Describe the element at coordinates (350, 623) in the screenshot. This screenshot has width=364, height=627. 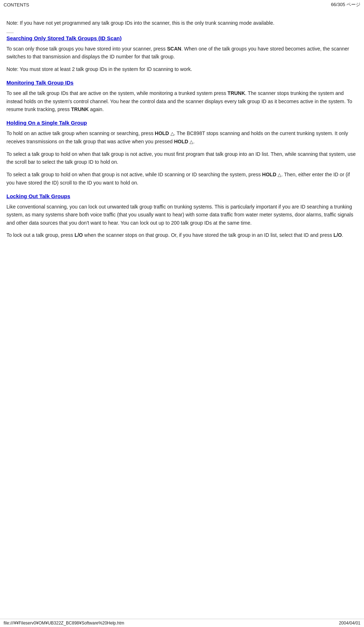
I see `bottom-date: 2004/04/01` at that location.